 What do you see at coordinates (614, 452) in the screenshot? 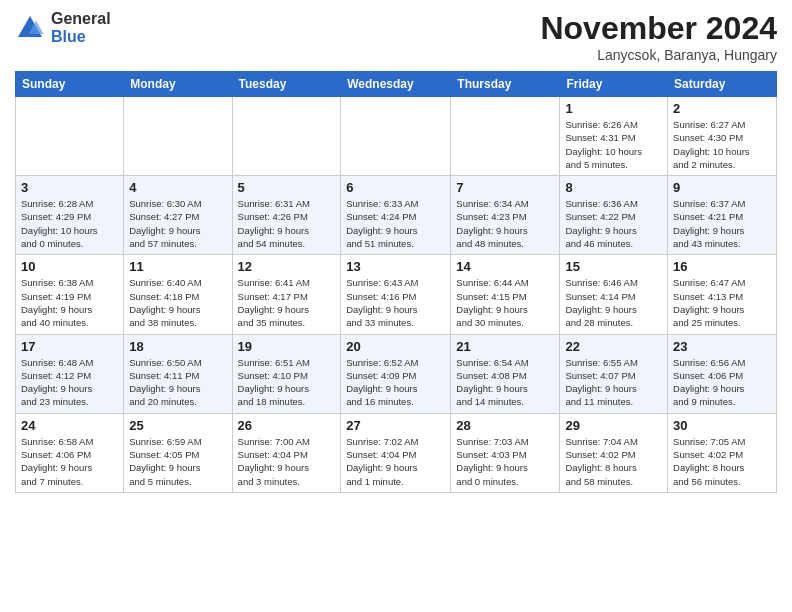
I see `calendar-cell: 29Sunrise: 7:04 AM Sunset: 4:02 PM Dayli…` at bounding box center [614, 452].